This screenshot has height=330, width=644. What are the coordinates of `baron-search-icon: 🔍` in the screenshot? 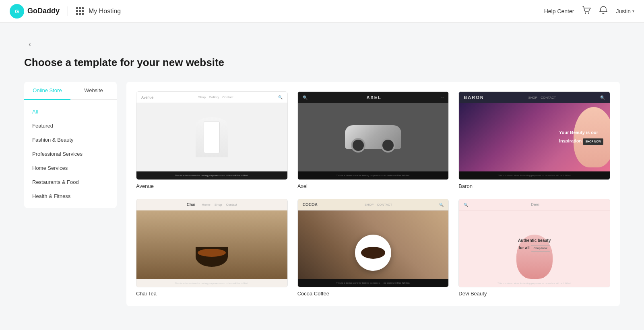 It's located at (603, 97).